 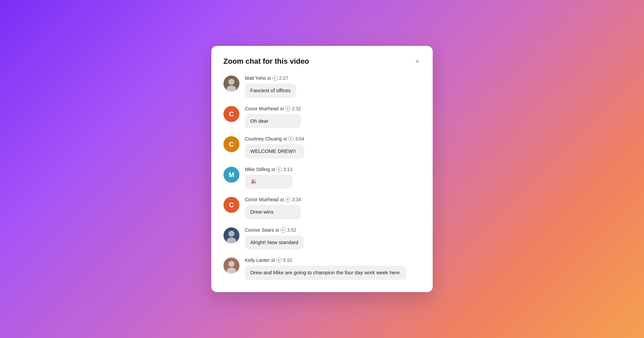 What do you see at coordinates (322, 87) in the screenshot?
I see `chat-item: Matt Yoho at ▶ 2:27Fanciest of offices` at bounding box center [322, 87].